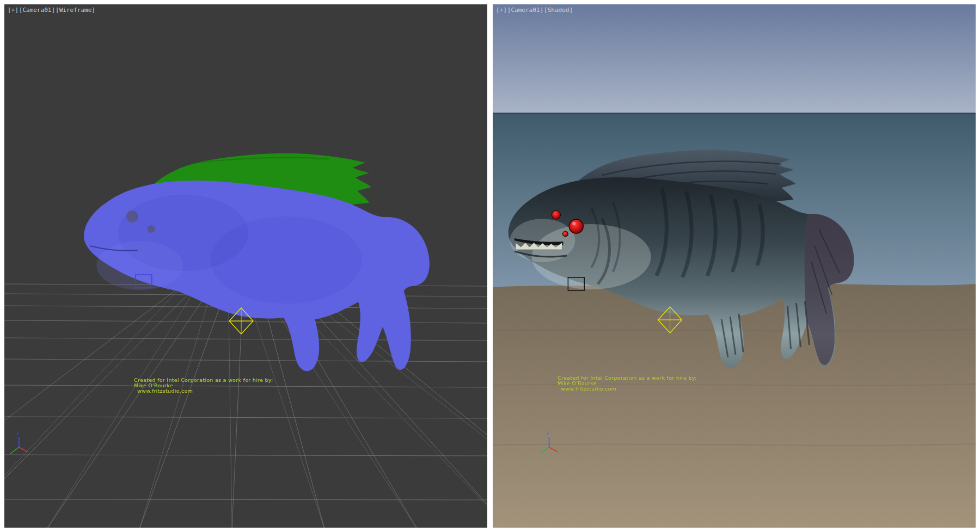 The image size is (980, 532). I want to click on creature-eye-outline-small, so click(151, 229).